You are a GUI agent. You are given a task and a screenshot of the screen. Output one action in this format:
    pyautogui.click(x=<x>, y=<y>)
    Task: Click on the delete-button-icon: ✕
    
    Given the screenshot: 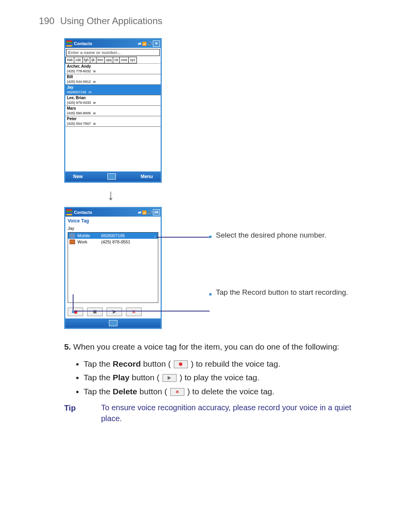 What is the action you would take?
    pyautogui.click(x=177, y=392)
    